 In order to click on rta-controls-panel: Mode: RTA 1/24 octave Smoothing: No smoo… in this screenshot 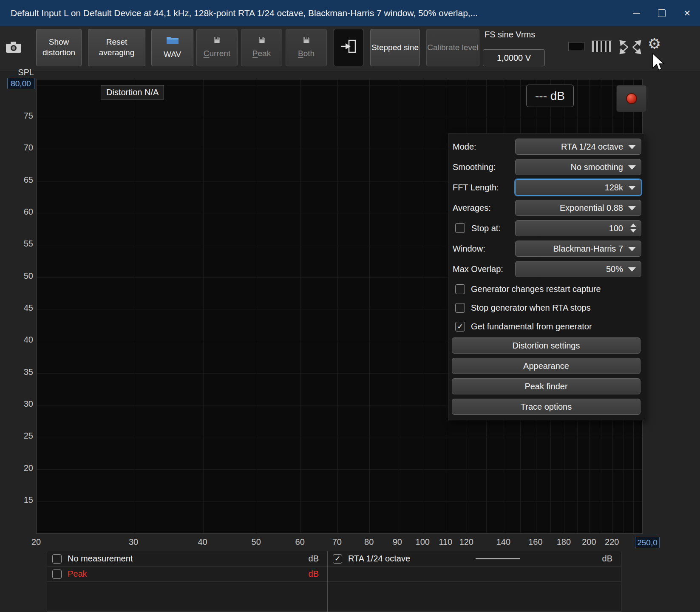, I will do `click(546, 277)`.